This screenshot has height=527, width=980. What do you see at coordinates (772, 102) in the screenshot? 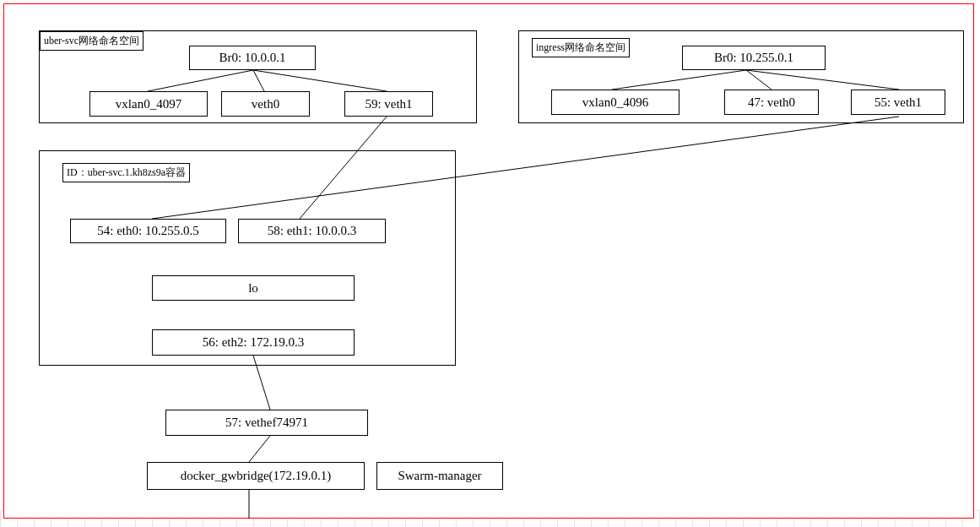
I see `ingress-veth0: 47: veth0` at bounding box center [772, 102].